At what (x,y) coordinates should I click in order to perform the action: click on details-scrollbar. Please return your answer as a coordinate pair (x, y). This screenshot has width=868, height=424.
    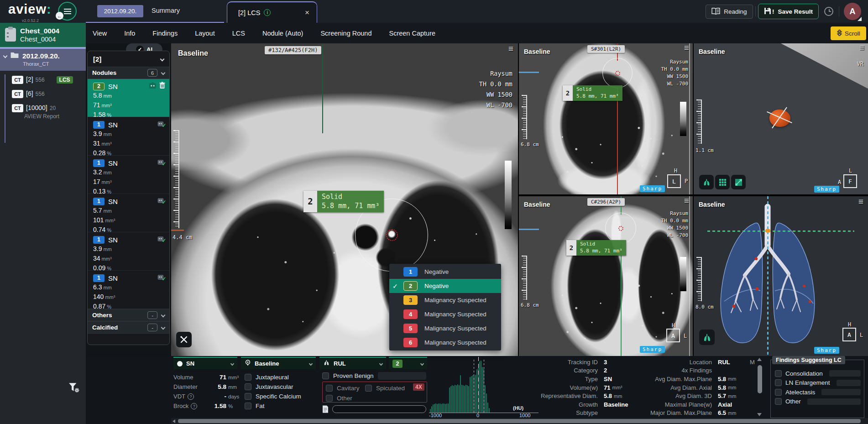
    Looking at the image, I should click on (760, 387).